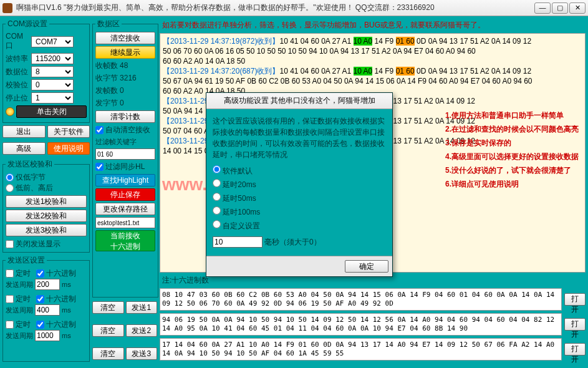 The height and width of the screenshot is (368, 588). What do you see at coordinates (360, 349) in the screenshot?
I see `tx-data-3: 17 14 04 60 0A 27 A1 10 A0 14 F9 01 60 0…` at bounding box center [360, 349].